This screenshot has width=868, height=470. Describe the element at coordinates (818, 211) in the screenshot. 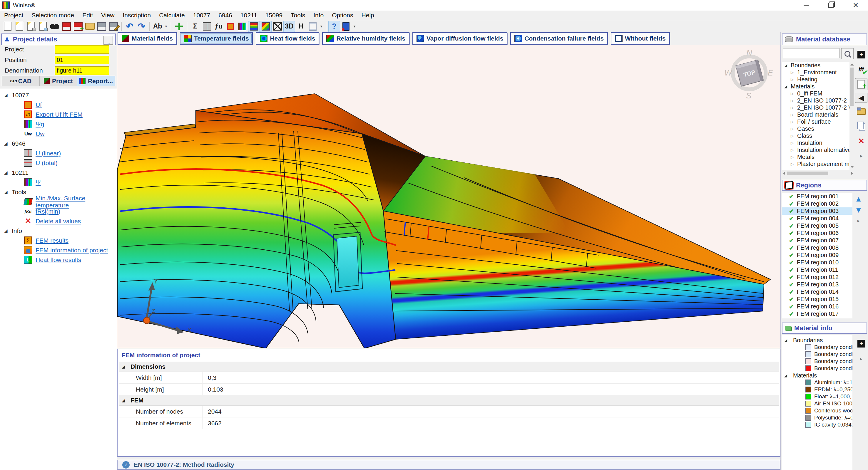

I see `fem-region-label: FEM region 003` at that location.